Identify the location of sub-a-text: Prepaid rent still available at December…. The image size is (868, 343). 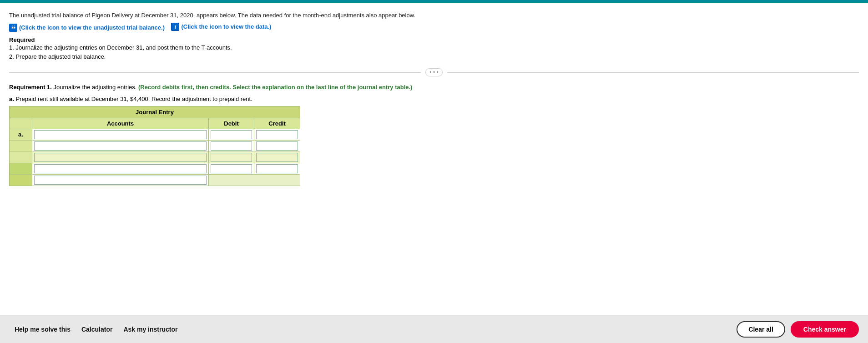
(134, 99).